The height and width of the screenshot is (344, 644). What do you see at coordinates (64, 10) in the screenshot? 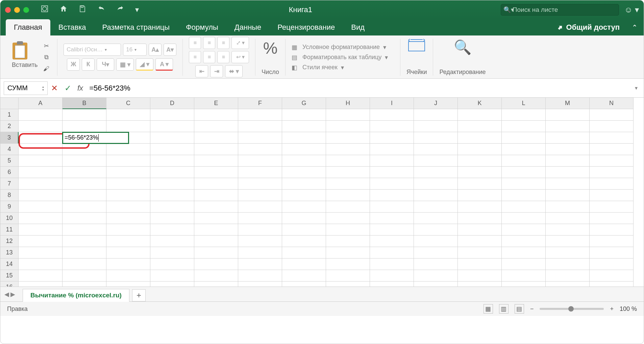
I see `home-icon` at bounding box center [64, 10].